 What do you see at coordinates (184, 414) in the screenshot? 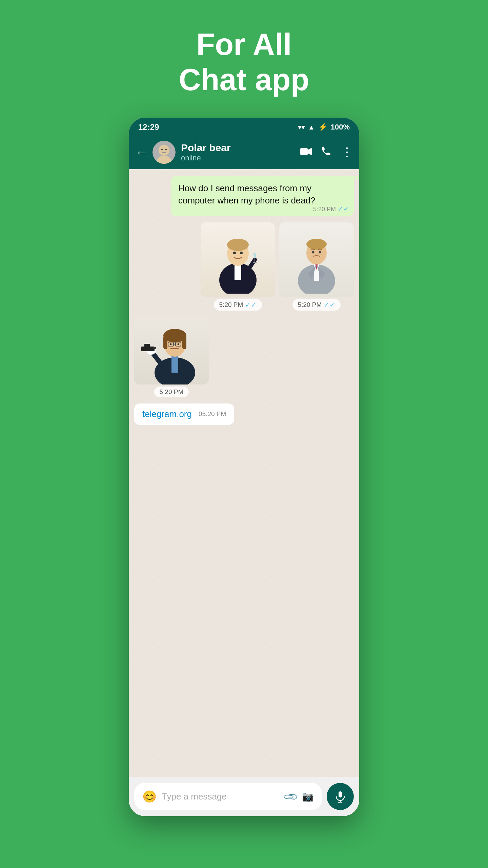
I see `link-bubble: telegram.org 05:20 PM` at bounding box center [184, 414].